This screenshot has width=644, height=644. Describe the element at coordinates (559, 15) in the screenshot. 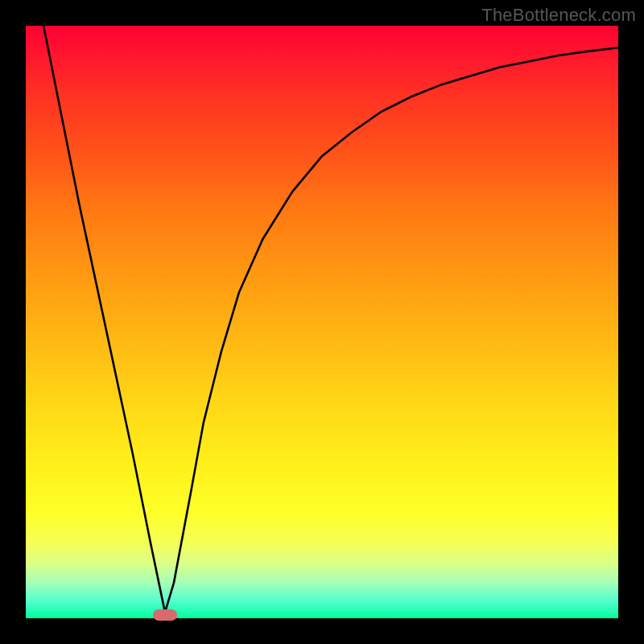

I see `watermark-text: TheBottleneck.com` at that location.